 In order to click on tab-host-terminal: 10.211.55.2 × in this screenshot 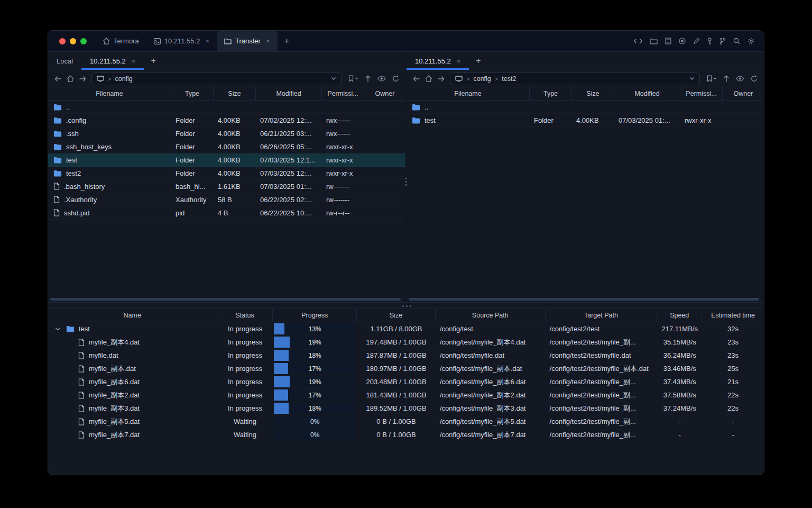, I will do `click(182, 41)`.